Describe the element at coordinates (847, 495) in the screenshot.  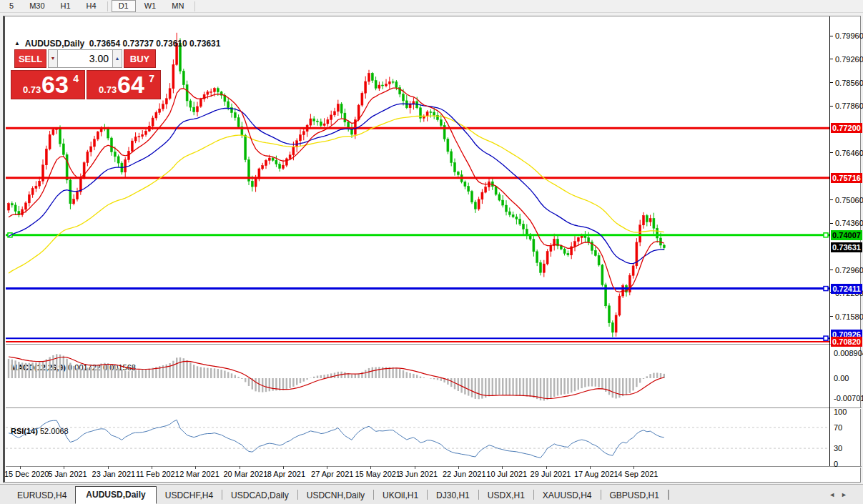
I see `tab-scroll-right-icon: ►` at that location.